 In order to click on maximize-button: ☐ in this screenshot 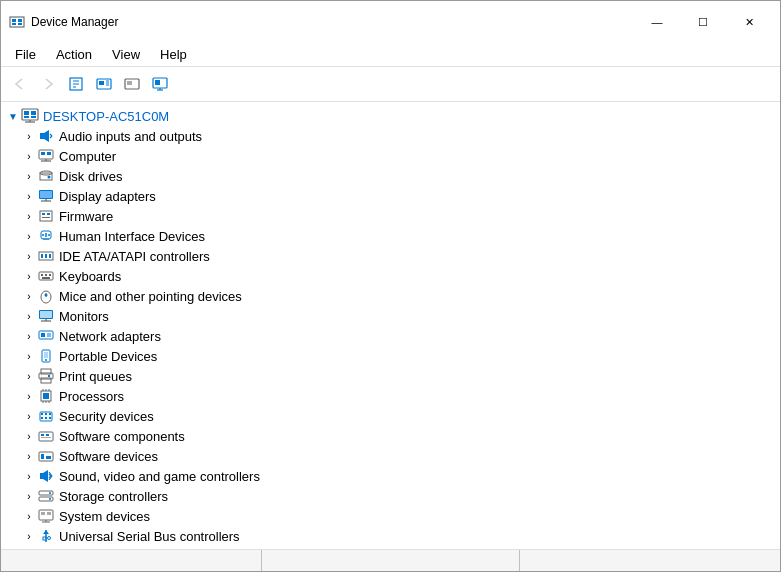, I will do `click(703, 22)`.